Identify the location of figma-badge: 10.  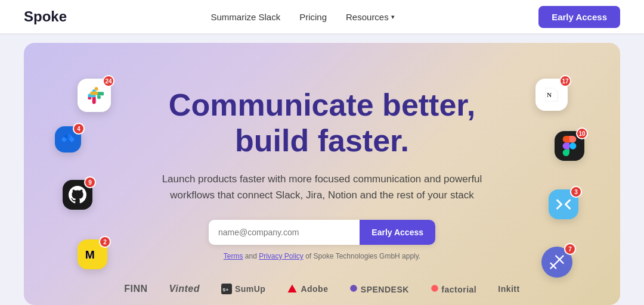
(582, 133).